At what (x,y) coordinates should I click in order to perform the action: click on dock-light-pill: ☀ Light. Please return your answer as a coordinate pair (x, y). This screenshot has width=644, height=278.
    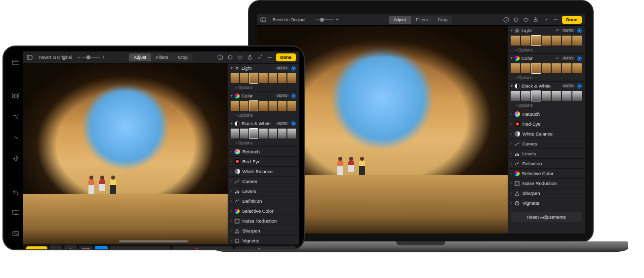
    Looking at the image, I should click on (140, 248).